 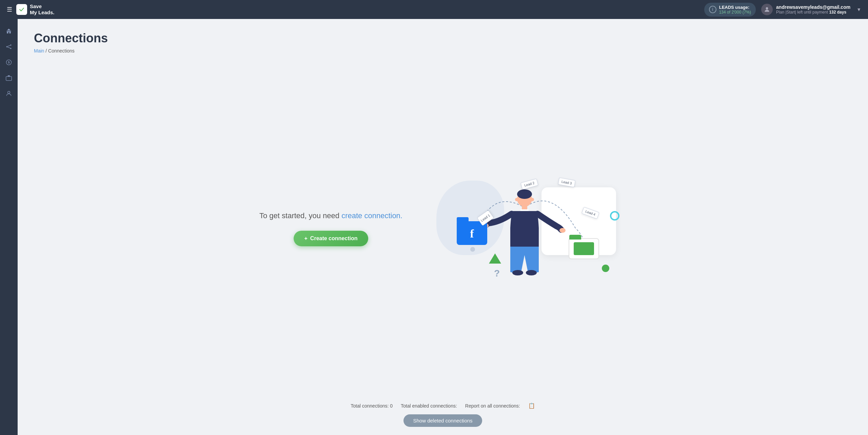 What do you see at coordinates (575, 237) in the screenshot?
I see `green-folder-tab` at bounding box center [575, 237].